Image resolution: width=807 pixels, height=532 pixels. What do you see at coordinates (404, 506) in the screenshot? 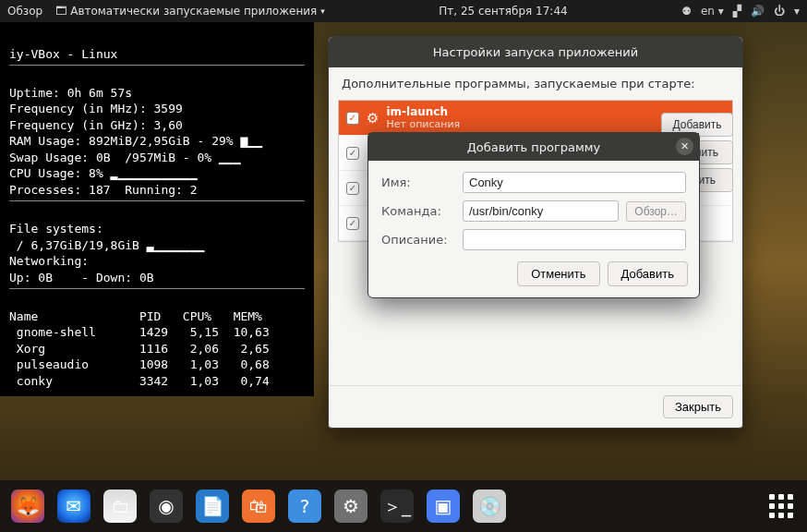
I see `dock: 🦊 ✉ 🗀 ◉ 📄 🛍 ? ⚙ ＞_ ▣ 💿` at bounding box center [404, 506].